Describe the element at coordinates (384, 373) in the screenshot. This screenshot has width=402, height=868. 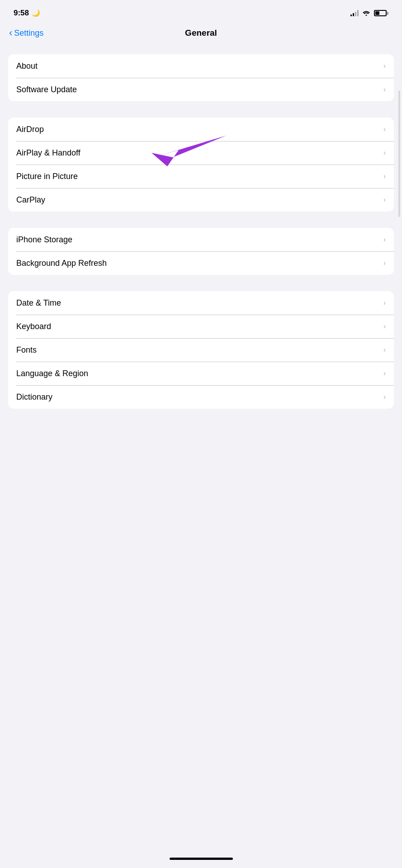
I see `language-region-chevron-icon: ›` at that location.